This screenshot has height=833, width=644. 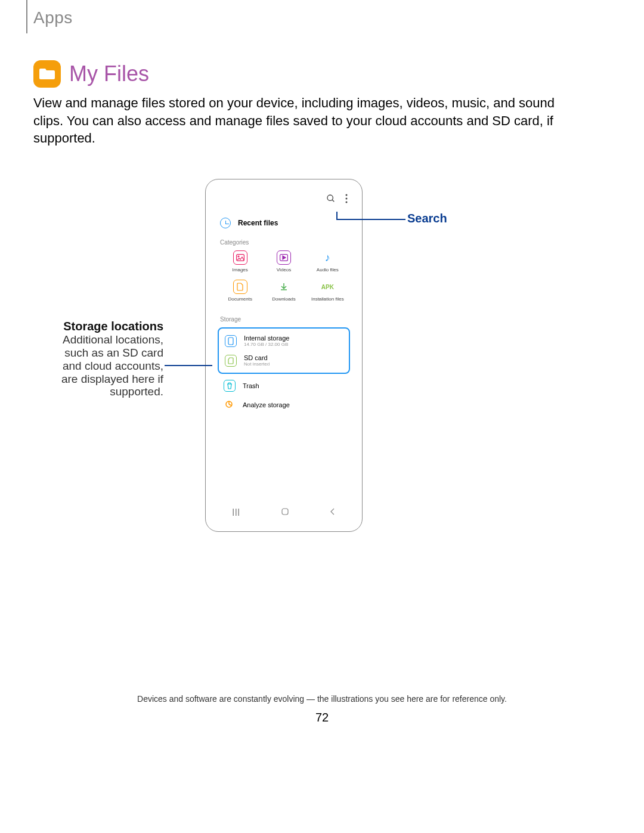 I want to click on recent-files-row: Recent files, so click(x=284, y=223).